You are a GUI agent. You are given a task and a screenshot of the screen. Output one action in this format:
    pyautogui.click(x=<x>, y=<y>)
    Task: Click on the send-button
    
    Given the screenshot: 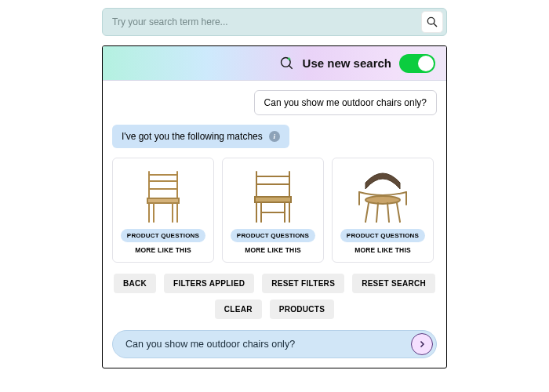 What is the action you would take?
    pyautogui.click(x=422, y=344)
    